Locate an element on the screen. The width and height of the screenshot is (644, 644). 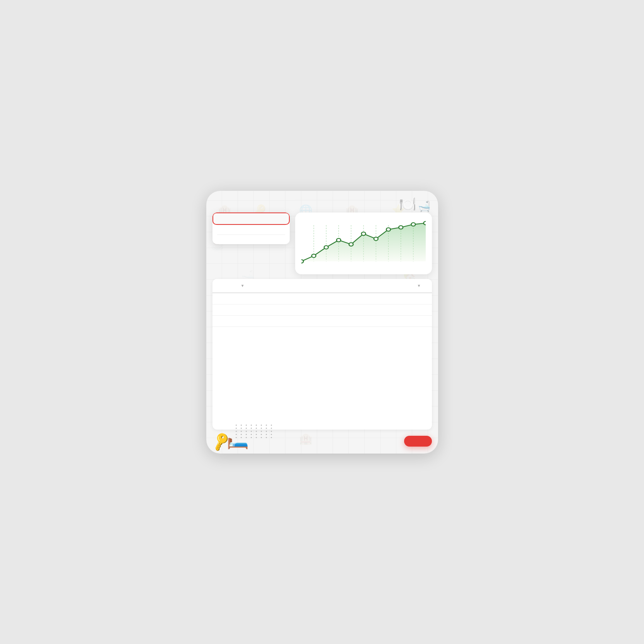
col-category is located at coordinates (331, 286).